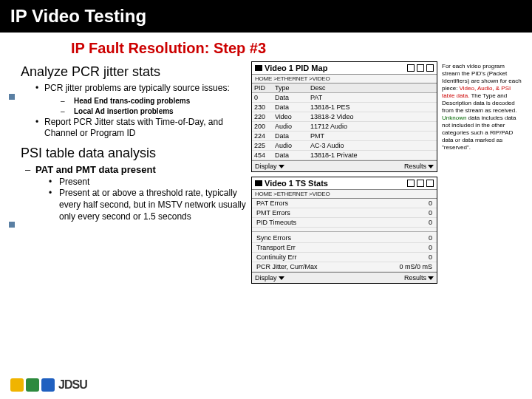  Describe the element at coordinates (74, 16) in the screenshot. I see `page-title: IP Video Testing` at that location.